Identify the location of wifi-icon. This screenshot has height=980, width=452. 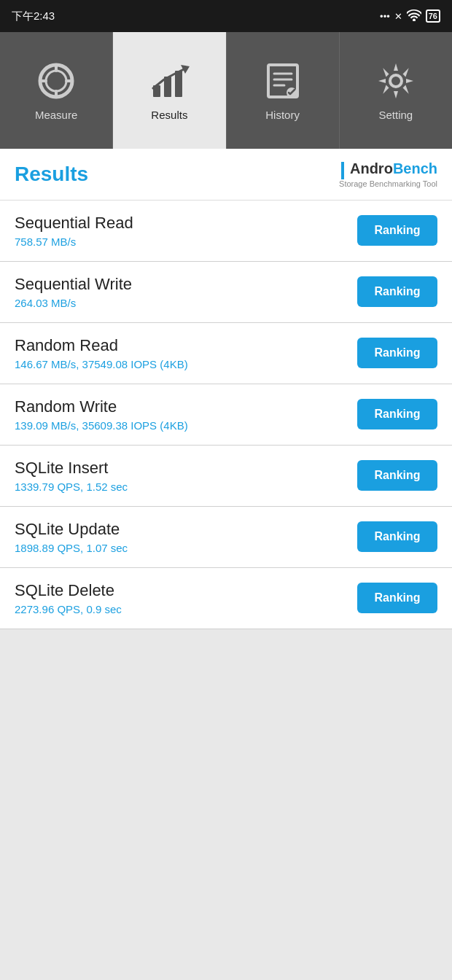
(414, 16).